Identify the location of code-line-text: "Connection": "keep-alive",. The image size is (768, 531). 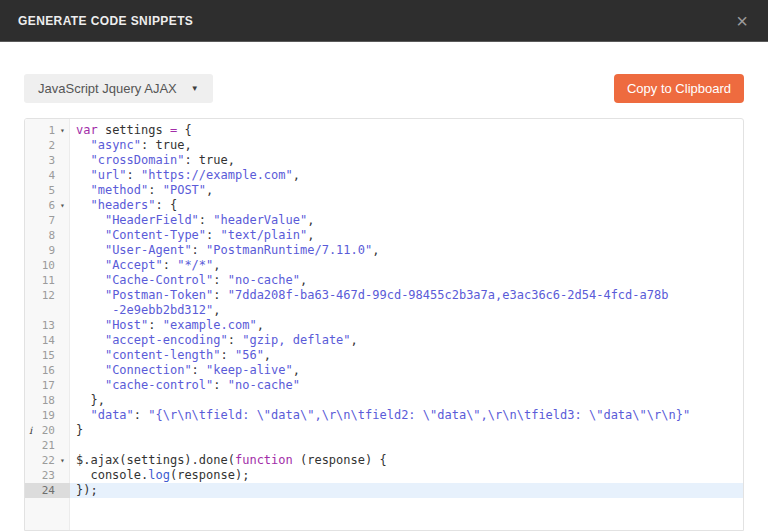
(406, 370).